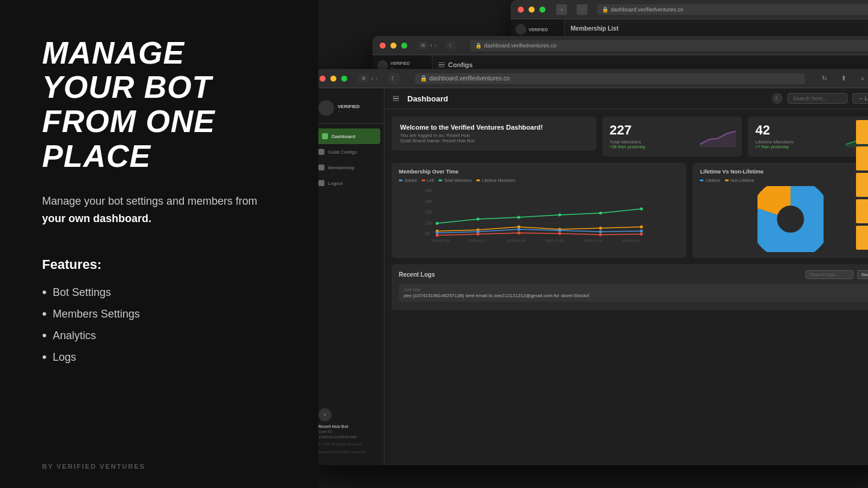 This screenshot has width=868, height=488. I want to click on sidebar: VERIFIED — Dashboard Guild Configs Membe…, so click(348, 277).